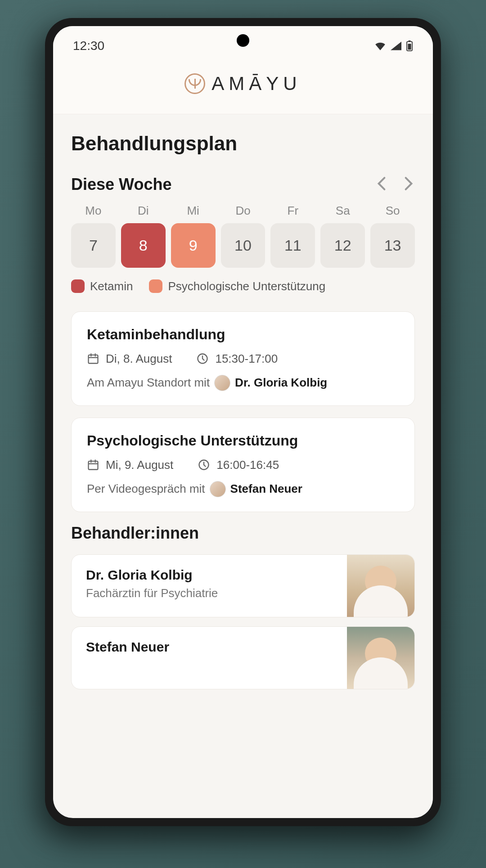 The image size is (486, 868). I want to click on day-label: Do, so click(243, 211).